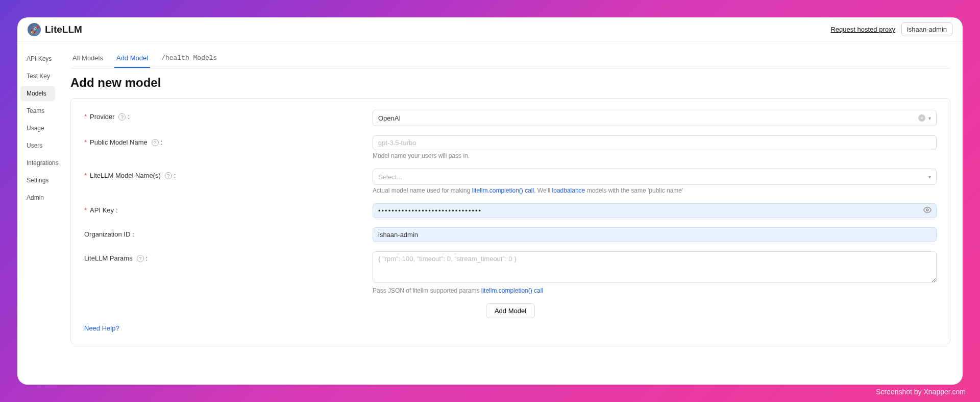  What do you see at coordinates (654, 210) in the screenshot?
I see `api-key-input` at bounding box center [654, 210].